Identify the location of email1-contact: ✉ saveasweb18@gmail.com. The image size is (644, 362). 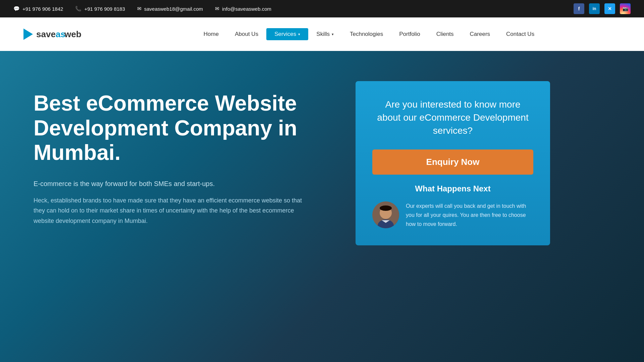
(170, 9).